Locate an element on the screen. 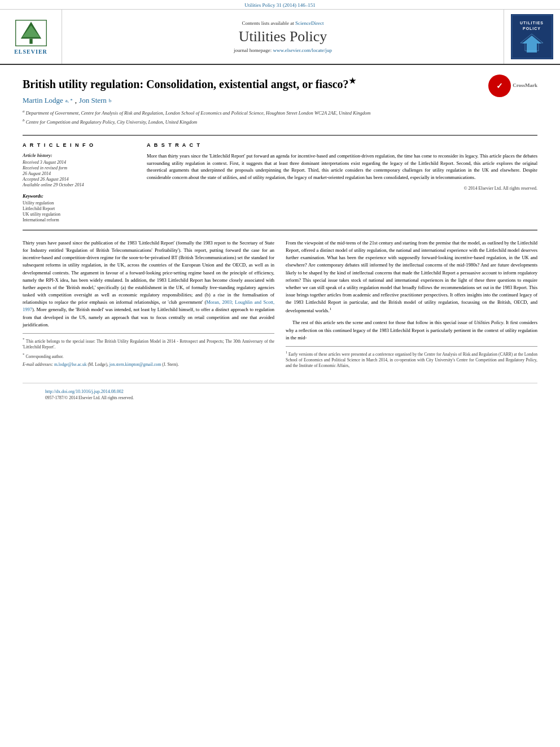  body-para-3: The rest of this article sets the scene … is located at coordinates (412, 330).